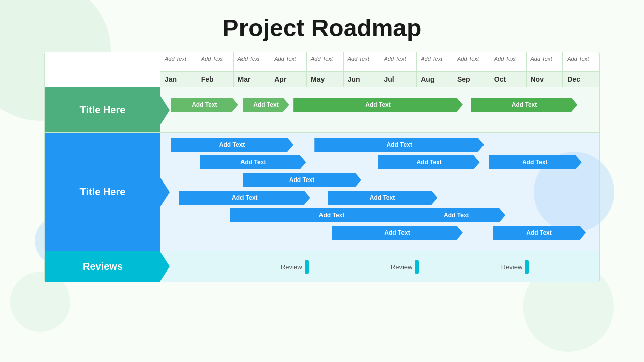 Image resolution: width=644 pixels, height=362 pixels. What do you see at coordinates (292, 267) in the screenshot?
I see `review-text-0: Review` at bounding box center [292, 267].